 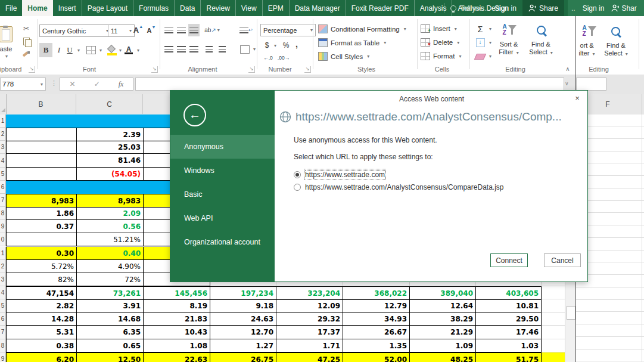 What do you see at coordinates (377, 346) in the screenshot?
I see `cell-G18: 1.35` at bounding box center [377, 346].